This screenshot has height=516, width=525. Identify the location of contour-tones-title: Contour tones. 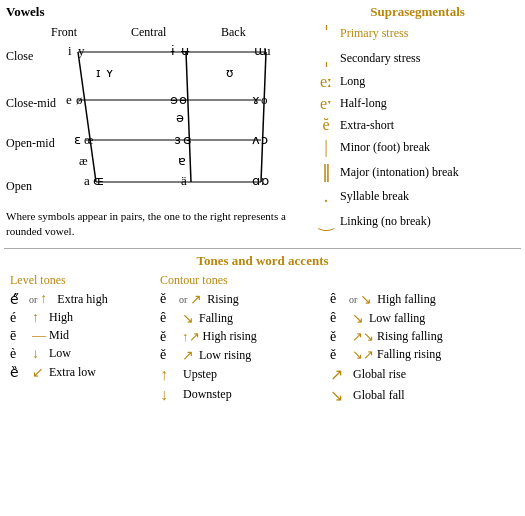
(242, 280).